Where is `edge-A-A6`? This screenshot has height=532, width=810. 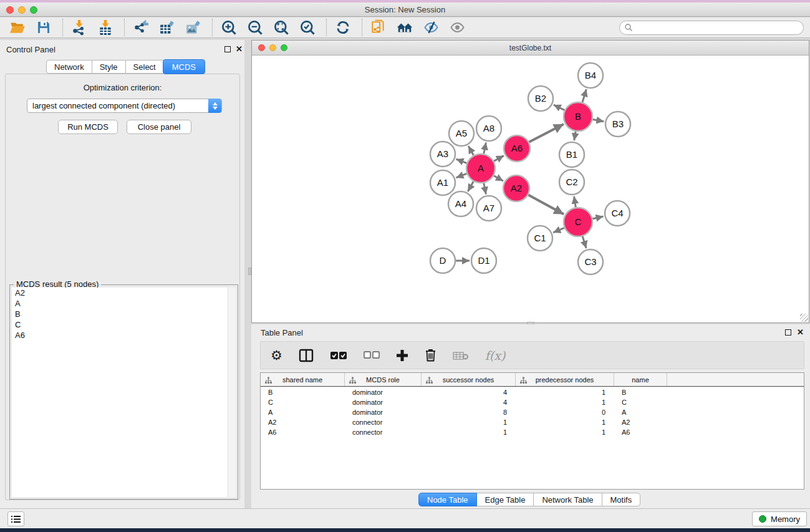 edge-A-A6 is located at coordinates (499, 158).